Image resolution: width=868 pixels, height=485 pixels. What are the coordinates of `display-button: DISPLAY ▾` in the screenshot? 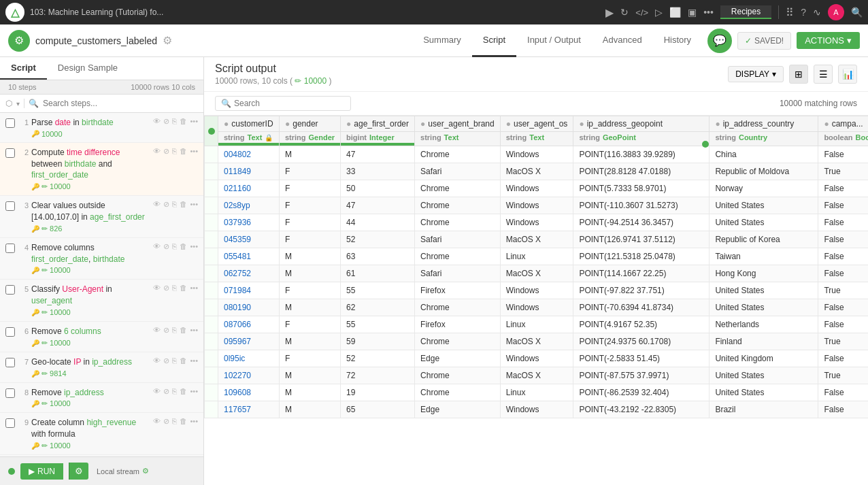 It's located at (756, 74).